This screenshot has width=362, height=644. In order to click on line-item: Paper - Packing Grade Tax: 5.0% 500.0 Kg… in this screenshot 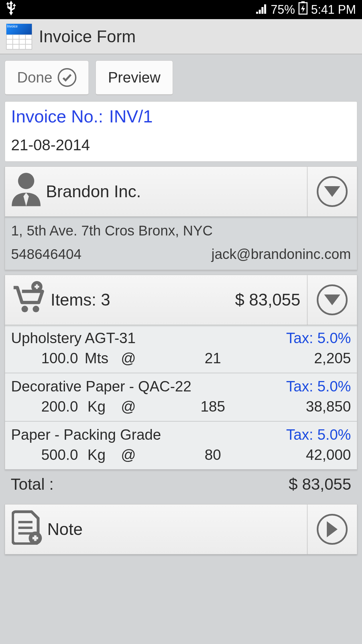, I will do `click(181, 445)`.